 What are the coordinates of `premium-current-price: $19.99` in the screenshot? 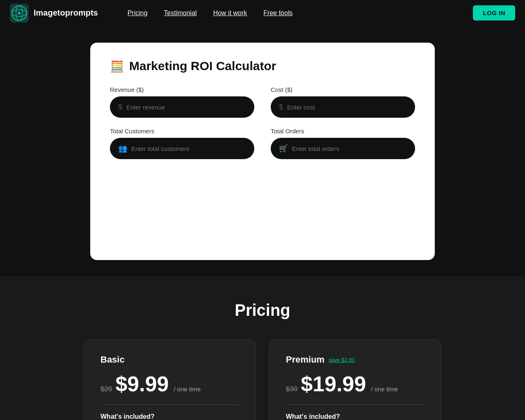 It's located at (333, 384).